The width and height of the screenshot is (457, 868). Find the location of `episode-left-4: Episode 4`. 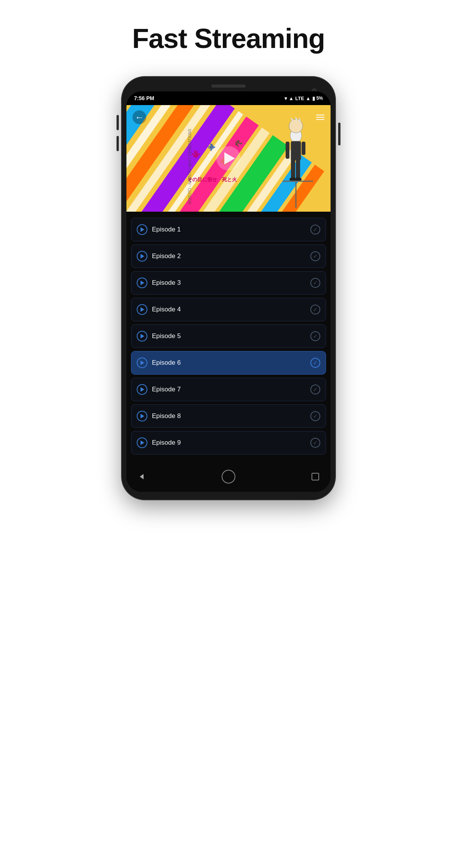

episode-left-4: Episode 4 is located at coordinates (159, 310).